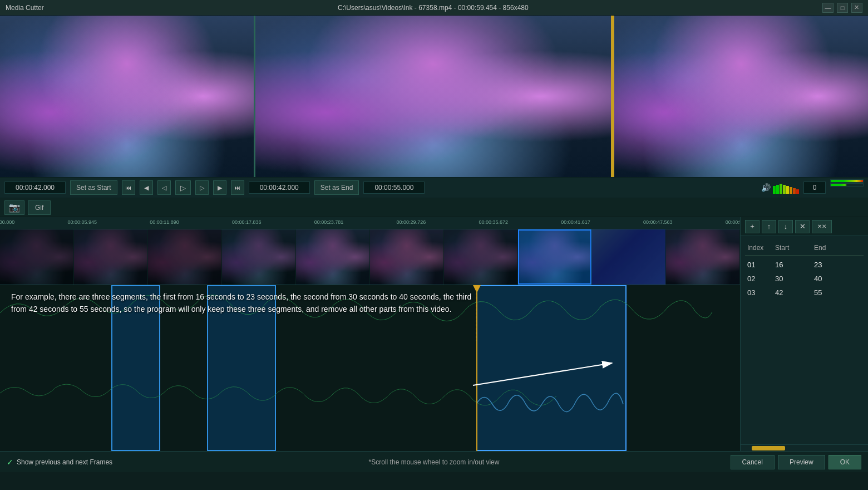  I want to click on segment-row-2: 02 30 40, so click(805, 278).